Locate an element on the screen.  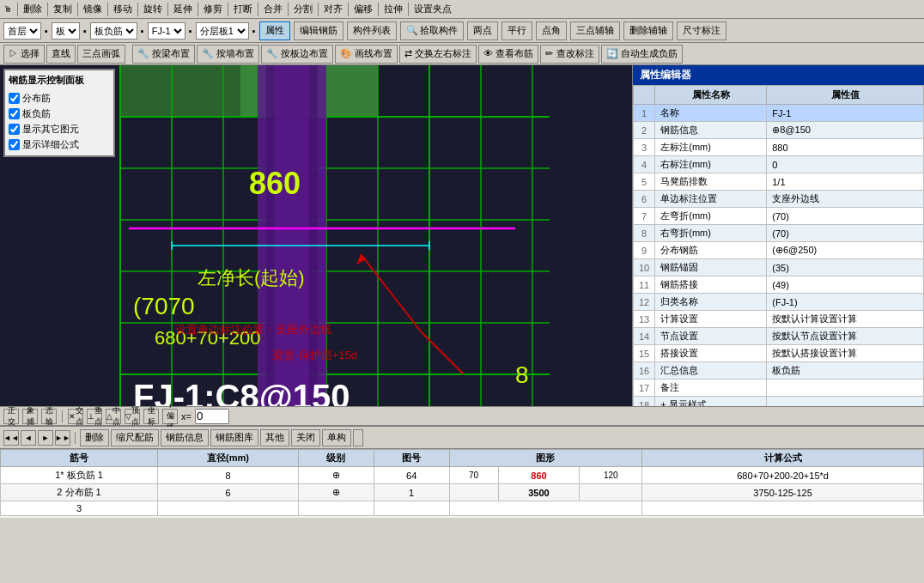
x-input is located at coordinates (212, 416).